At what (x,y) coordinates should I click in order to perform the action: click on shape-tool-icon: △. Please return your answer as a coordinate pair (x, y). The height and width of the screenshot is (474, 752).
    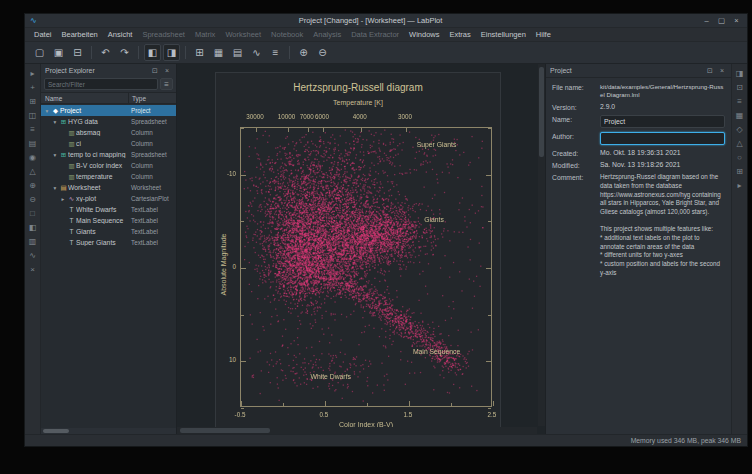
    Looking at the image, I should click on (33, 172).